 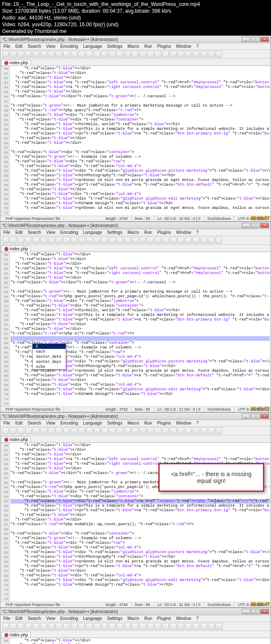 What do you see at coordinates (49, 356) in the screenshot?
I see `autocomplete-item: easter_date` at bounding box center [49, 356].